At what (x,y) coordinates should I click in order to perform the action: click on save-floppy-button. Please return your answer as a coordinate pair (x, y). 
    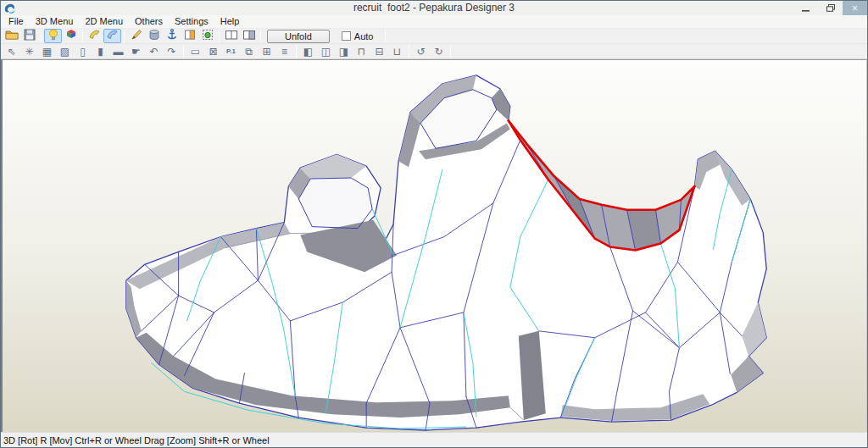
    Looking at the image, I should click on (29, 36).